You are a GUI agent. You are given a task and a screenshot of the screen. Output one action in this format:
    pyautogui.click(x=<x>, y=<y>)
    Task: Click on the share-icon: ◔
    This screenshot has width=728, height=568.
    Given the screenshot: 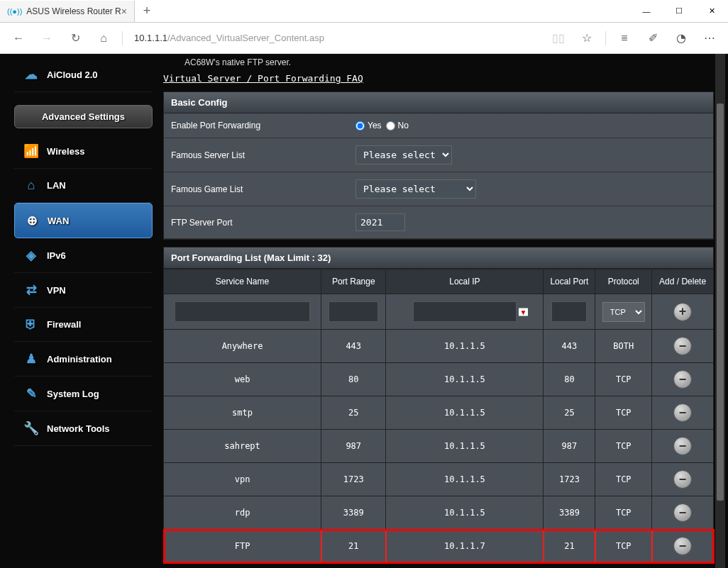 What is the action you would take?
    pyautogui.click(x=681, y=38)
    